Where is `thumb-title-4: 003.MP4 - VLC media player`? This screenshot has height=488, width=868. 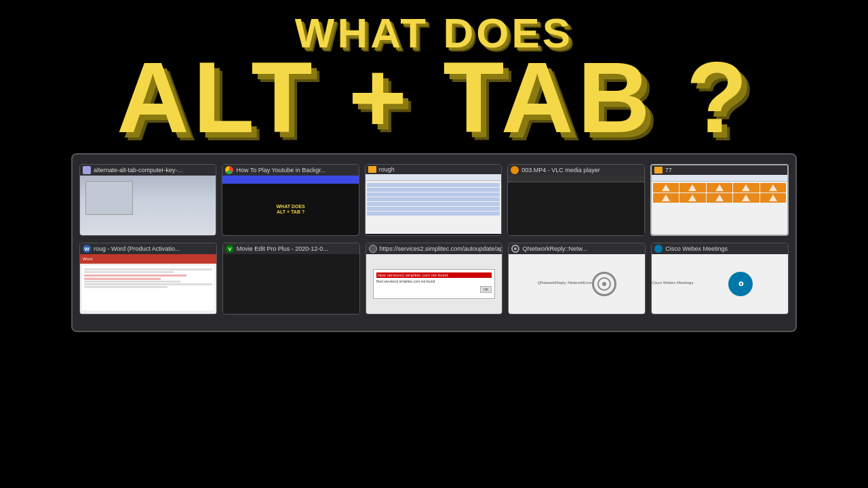 thumb-title-4: 003.MP4 - VLC media player is located at coordinates (576, 170).